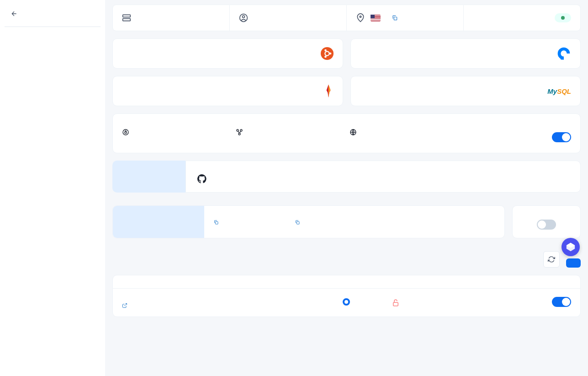 This screenshot has width=588, height=376. I want to click on external-link-icon, so click(212, 306).